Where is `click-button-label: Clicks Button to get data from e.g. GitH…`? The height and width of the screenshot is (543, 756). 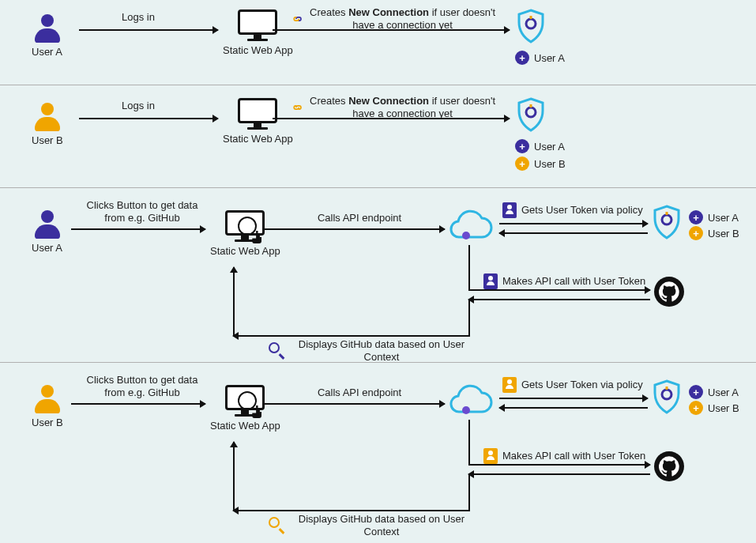
click-button-label: Clicks Button to get data from e.g. GitH… is located at coordinates (142, 387).